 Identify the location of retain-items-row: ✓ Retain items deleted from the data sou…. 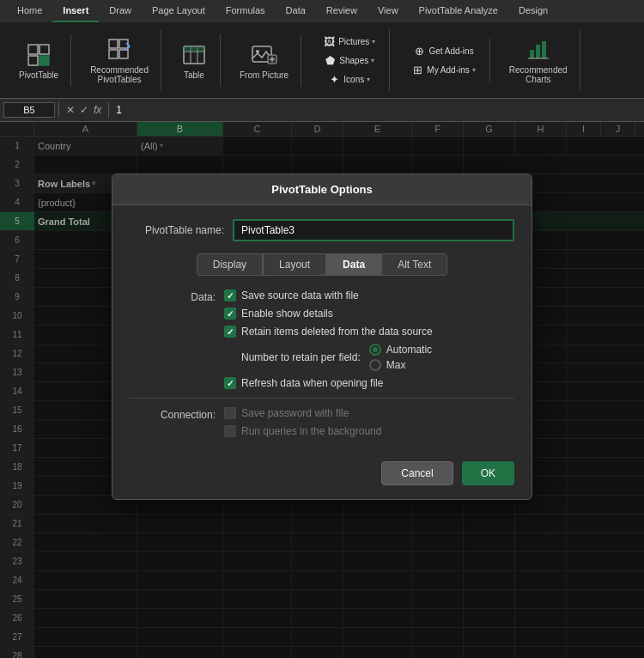
(369, 332).